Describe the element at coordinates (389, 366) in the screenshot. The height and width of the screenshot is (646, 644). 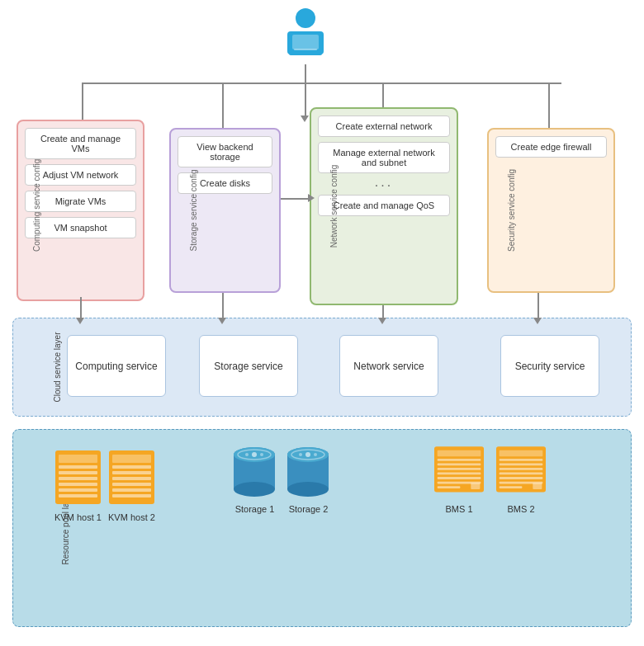
I see `network-service-box: Network service` at that location.